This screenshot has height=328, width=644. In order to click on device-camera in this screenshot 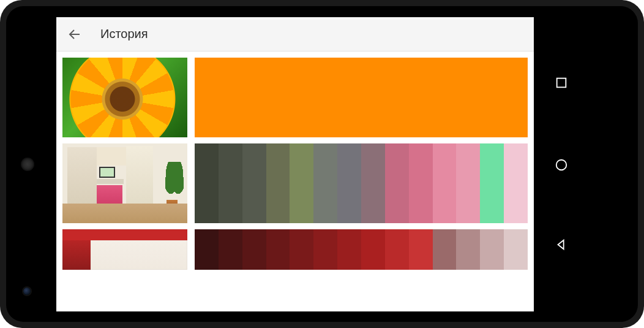, I will do `click(27, 291)`.